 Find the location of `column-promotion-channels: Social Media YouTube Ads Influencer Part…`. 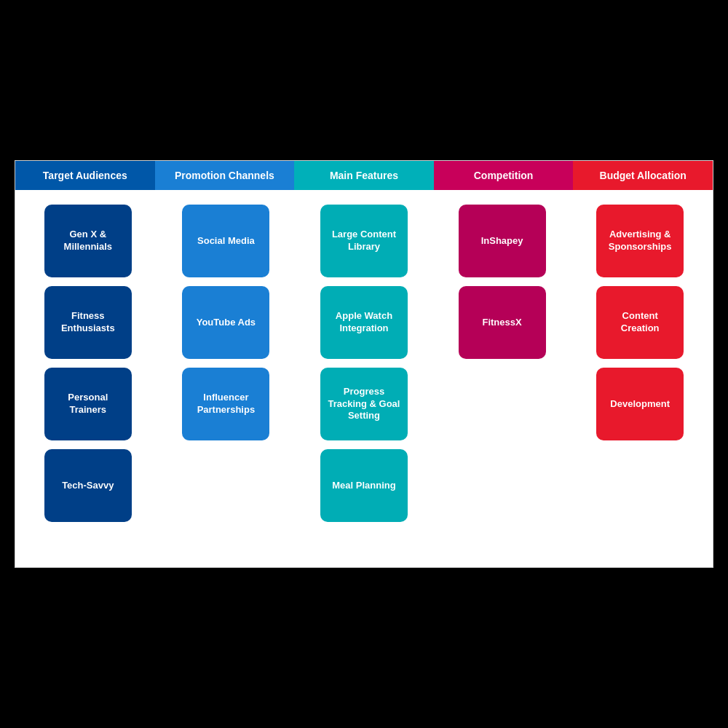

column-promotion-channels: Social Media YouTube Ads Influencer Part… is located at coordinates (226, 323).